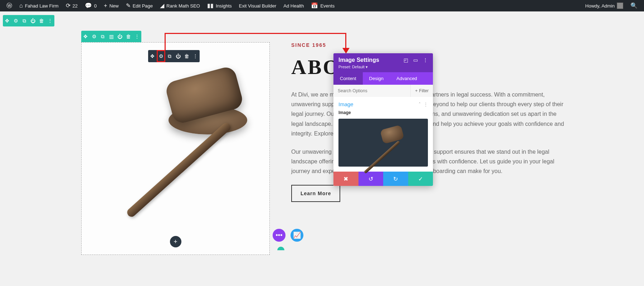  Describe the element at coordinates (111, 36) in the screenshot. I see `row-columns-button: ▥` at that location.